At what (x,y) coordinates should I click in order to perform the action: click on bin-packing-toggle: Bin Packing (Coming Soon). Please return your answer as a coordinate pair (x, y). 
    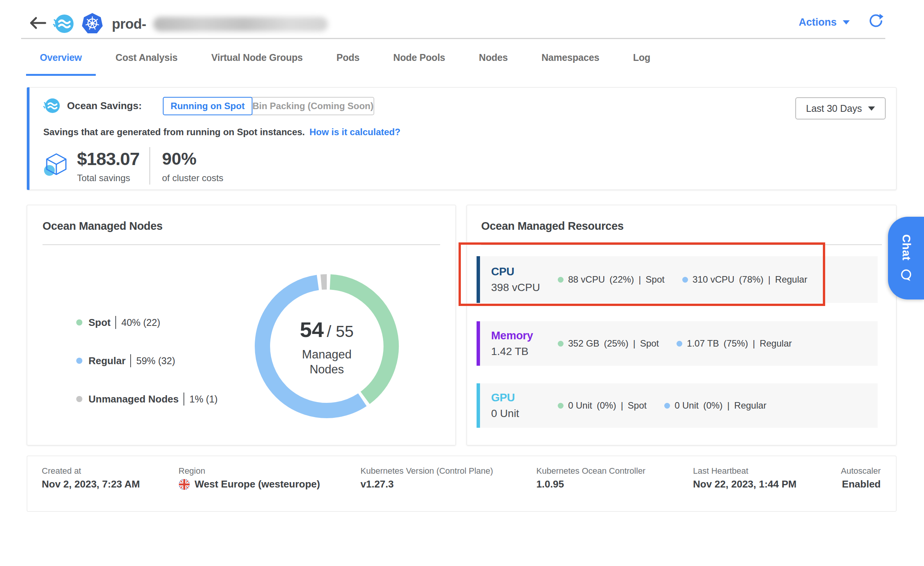
    Looking at the image, I should click on (313, 106).